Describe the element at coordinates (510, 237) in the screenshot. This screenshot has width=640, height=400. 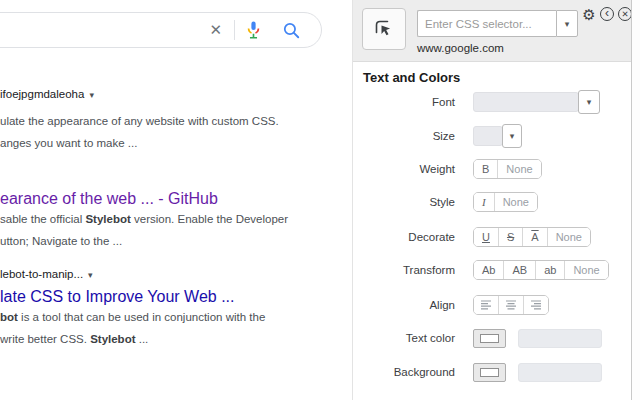
I see `decorate-strikethrough-button: S` at that location.